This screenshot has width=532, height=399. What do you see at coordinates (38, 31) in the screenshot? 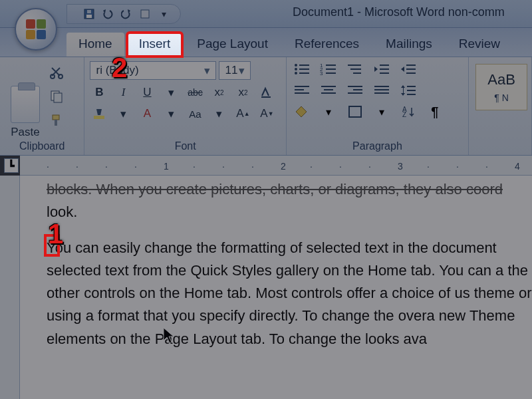
I see `office-button` at bounding box center [38, 31].